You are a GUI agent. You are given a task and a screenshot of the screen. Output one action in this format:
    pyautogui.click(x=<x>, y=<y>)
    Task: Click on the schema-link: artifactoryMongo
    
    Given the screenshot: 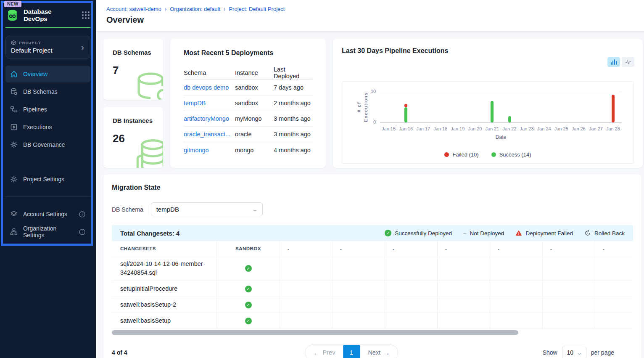 What is the action you would take?
    pyautogui.click(x=209, y=119)
    